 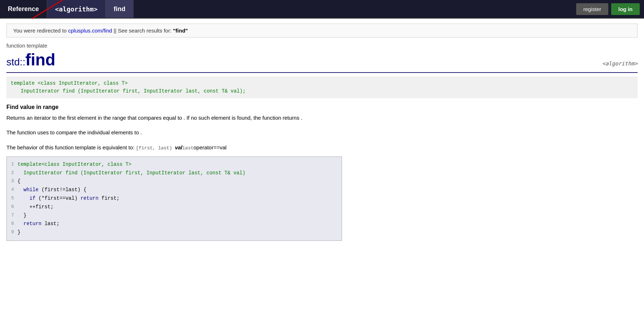 What do you see at coordinates (322, 61) in the screenshot?
I see `title-line: std::find <algorithm>` at bounding box center [322, 61].